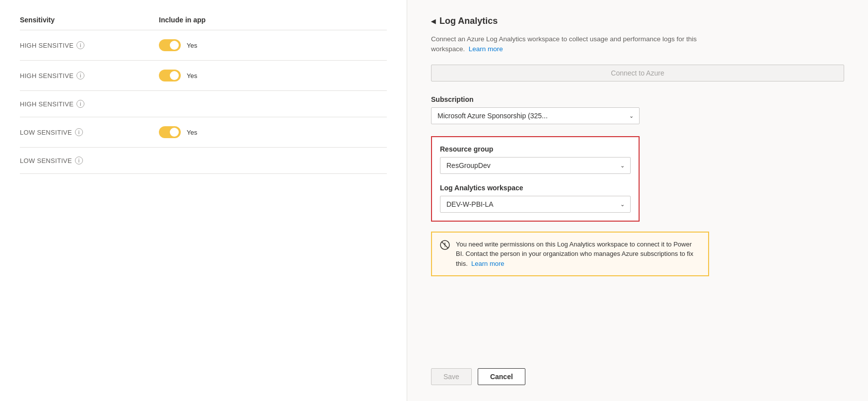 The height and width of the screenshot is (401, 868). What do you see at coordinates (638, 373) in the screenshot?
I see `footer-actions: Save Cancel` at bounding box center [638, 373].